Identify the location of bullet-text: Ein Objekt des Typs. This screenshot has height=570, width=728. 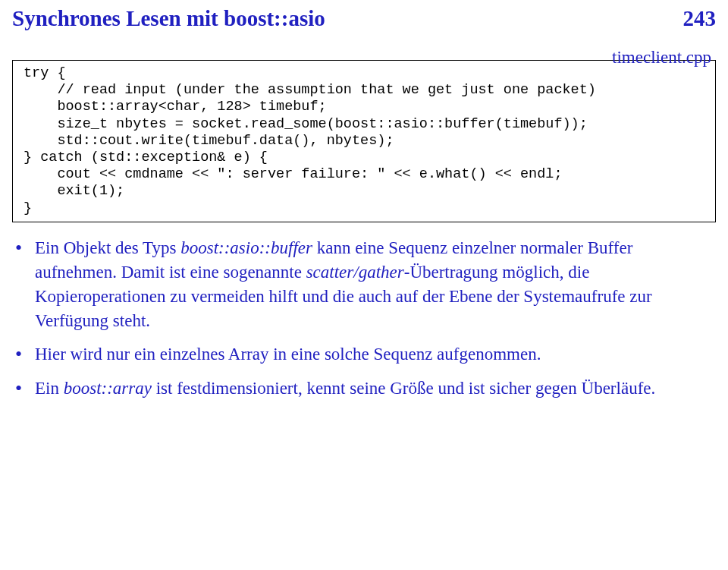
(108, 247).